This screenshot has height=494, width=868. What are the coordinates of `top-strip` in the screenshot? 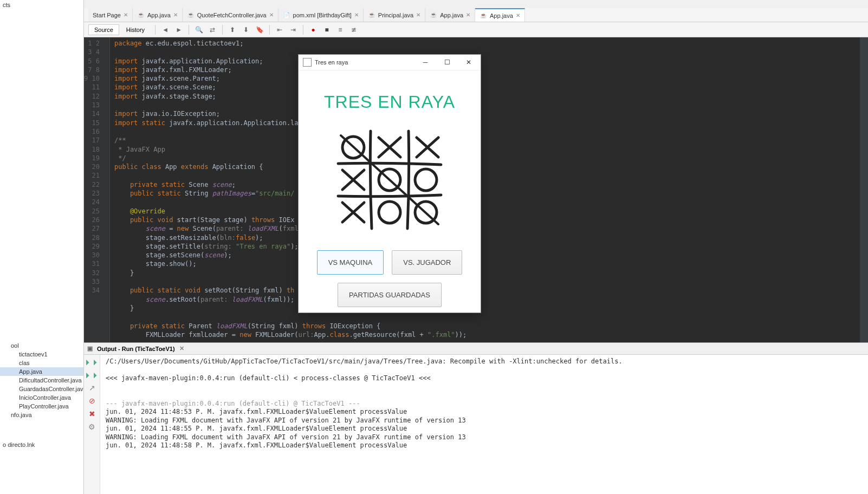 It's located at (476, 4).